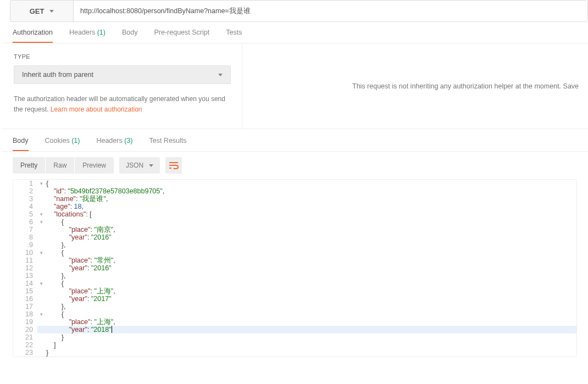 This screenshot has height=384, width=588. What do you see at coordinates (122, 86) in the screenshot?
I see `auth-left: TYPE Inherit auth from parent The author…` at bounding box center [122, 86].